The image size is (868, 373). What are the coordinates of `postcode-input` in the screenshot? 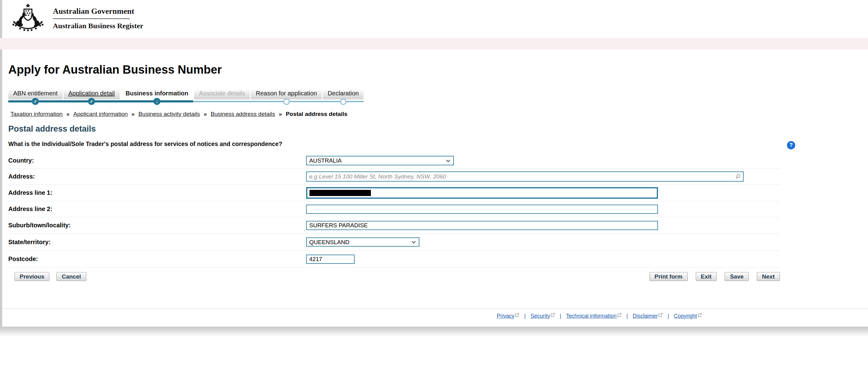 It's located at (330, 259).